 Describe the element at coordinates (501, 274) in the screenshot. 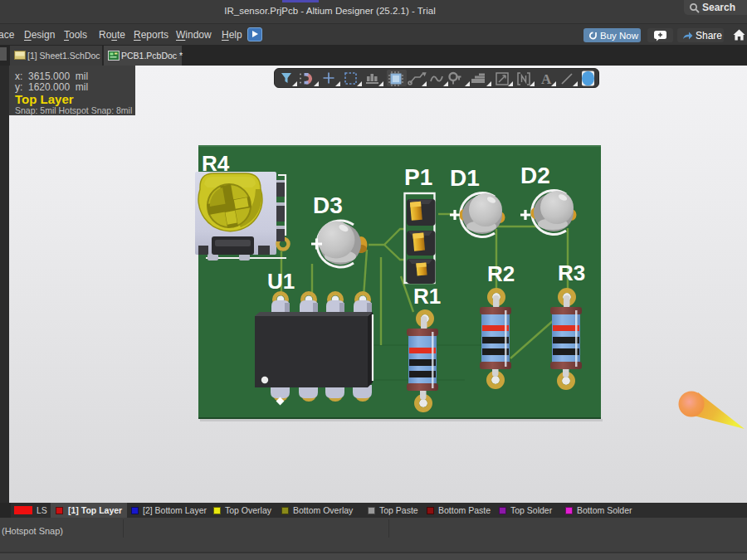

I see `svg-text: R2` at that location.